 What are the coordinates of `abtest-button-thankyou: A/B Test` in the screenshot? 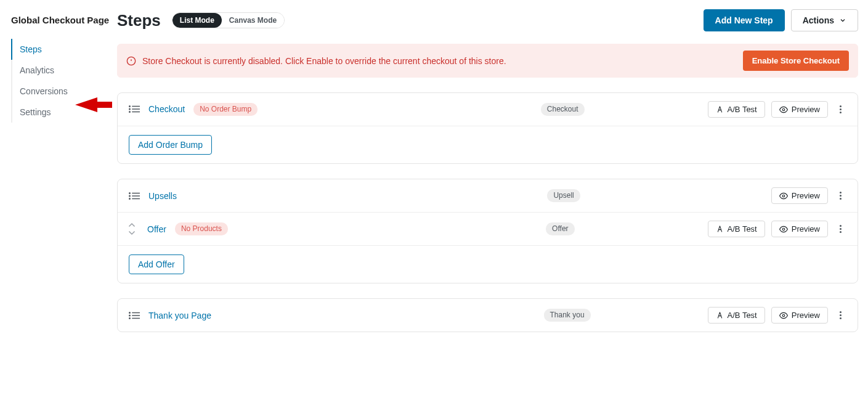 It's located at (737, 316).